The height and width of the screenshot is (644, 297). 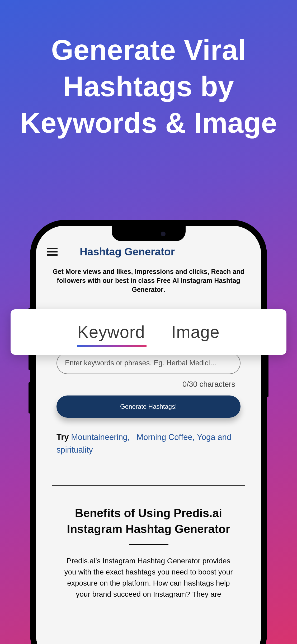 I want to click on try-link-morning-coffee: Morning Coffee,, so click(x=166, y=437).